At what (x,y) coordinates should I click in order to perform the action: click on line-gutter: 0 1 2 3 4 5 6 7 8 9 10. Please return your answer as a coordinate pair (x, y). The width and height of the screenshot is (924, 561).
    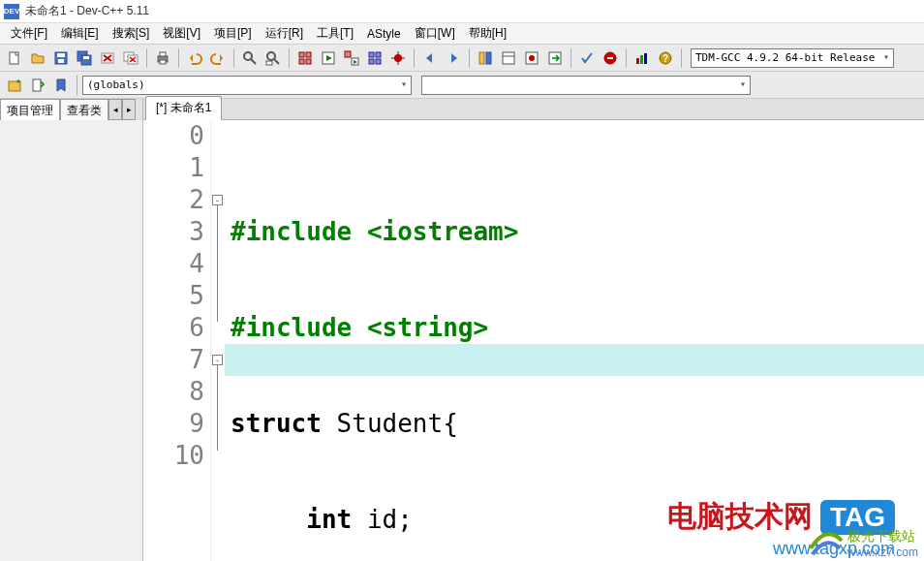
    Looking at the image, I should click on (177, 341).